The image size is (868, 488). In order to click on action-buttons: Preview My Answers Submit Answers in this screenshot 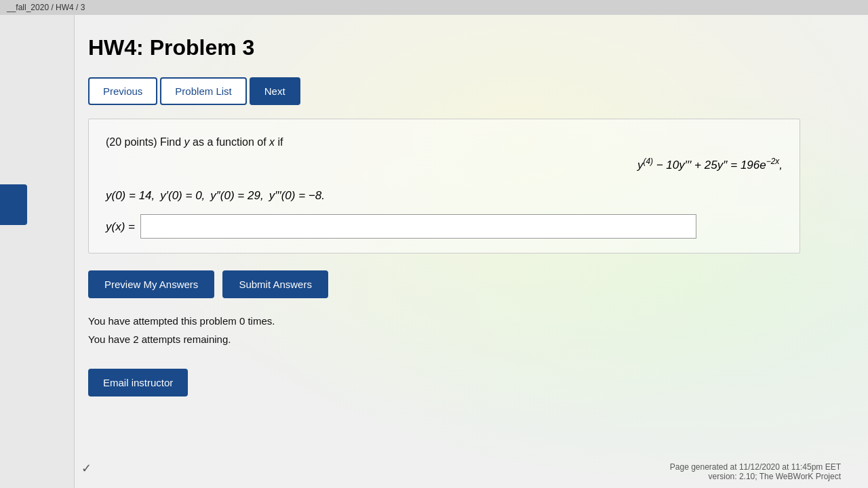, I will do `click(465, 285)`.